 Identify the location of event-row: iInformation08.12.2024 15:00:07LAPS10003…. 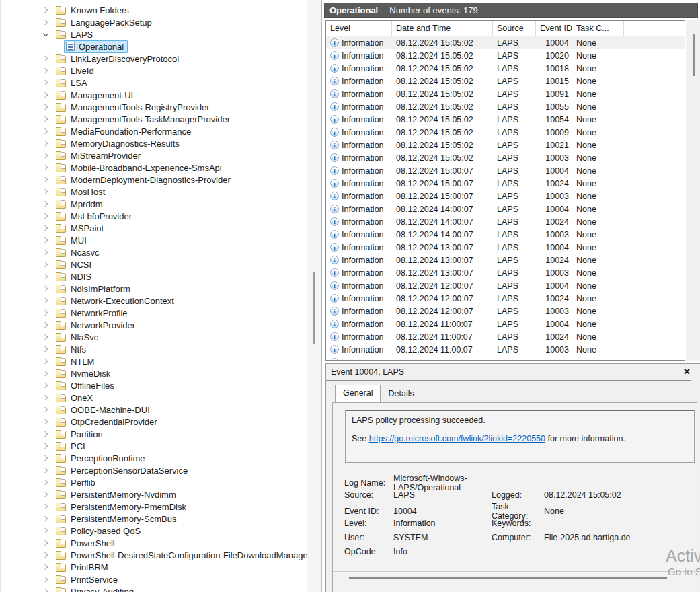
(506, 196).